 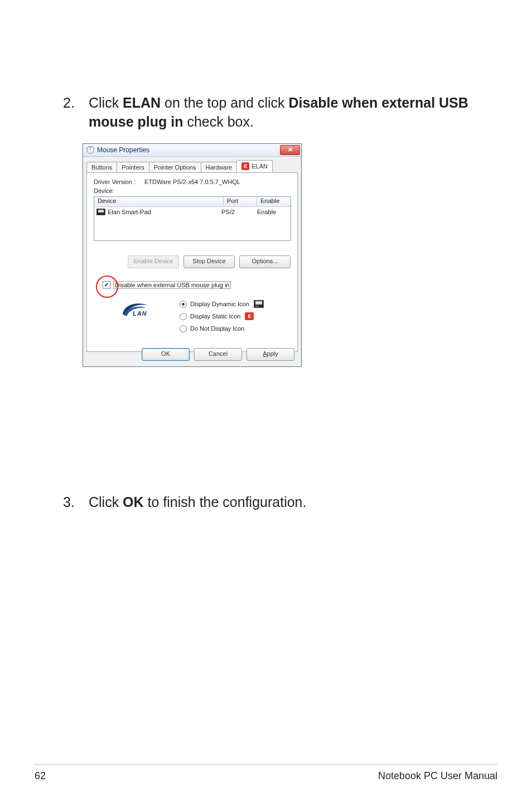 What do you see at coordinates (140, 313) in the screenshot?
I see `elan-logo-text: LAN` at bounding box center [140, 313].